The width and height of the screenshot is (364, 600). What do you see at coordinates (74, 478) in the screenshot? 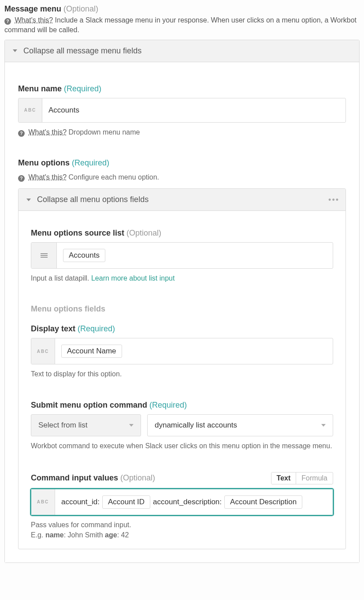
I see `command-input-label-text: Command input values` at bounding box center [74, 478].